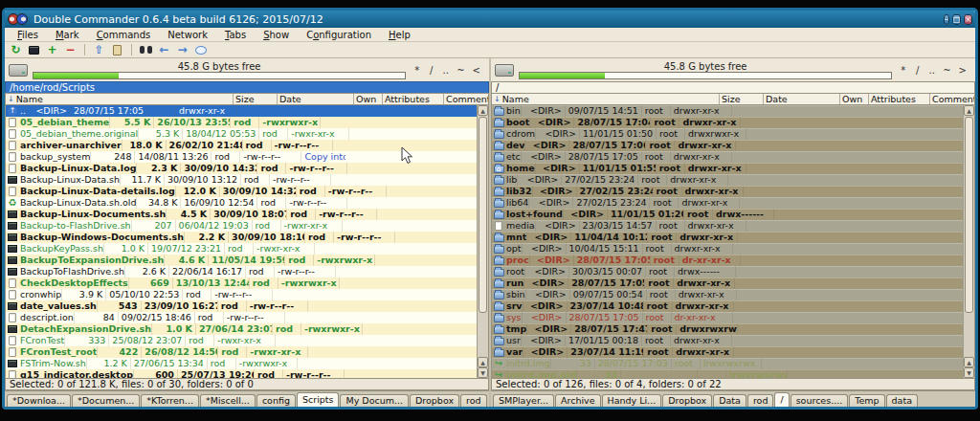 The height and width of the screenshot is (421, 980). Describe the element at coordinates (727, 373) in the screenshot. I see `file-row-initrd-img-old: ↪initrd.img.old33lrwxrwxrwx` at that location.